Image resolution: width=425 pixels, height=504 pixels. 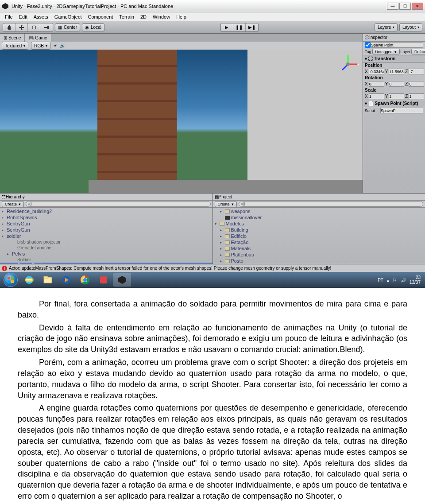 I want to click on svg-text: x, so click(x=359, y=65).